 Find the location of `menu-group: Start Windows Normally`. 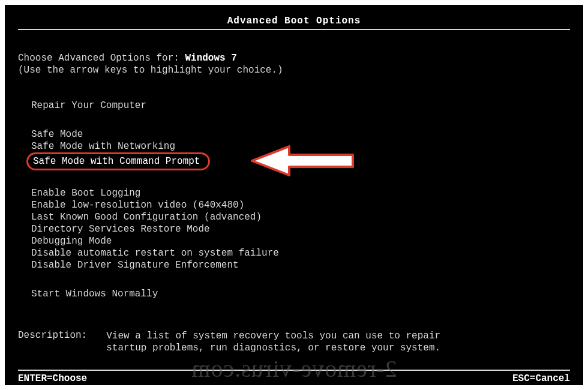

menu-group: Start Windows Normally is located at coordinates (301, 294).